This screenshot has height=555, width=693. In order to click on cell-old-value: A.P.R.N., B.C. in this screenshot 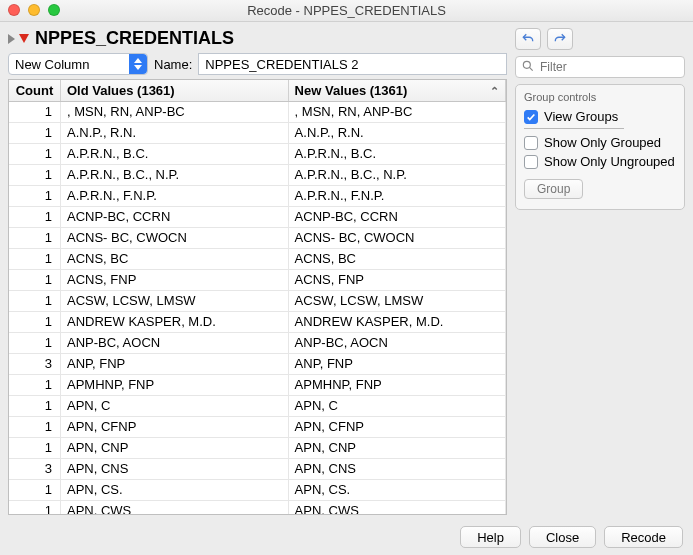, I will do `click(175, 154)`.